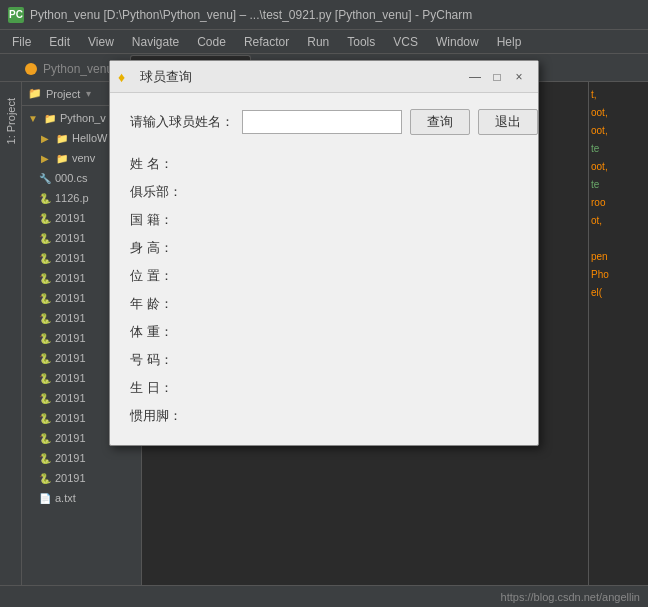  I want to click on field-age: 年 龄：, so click(324, 304).